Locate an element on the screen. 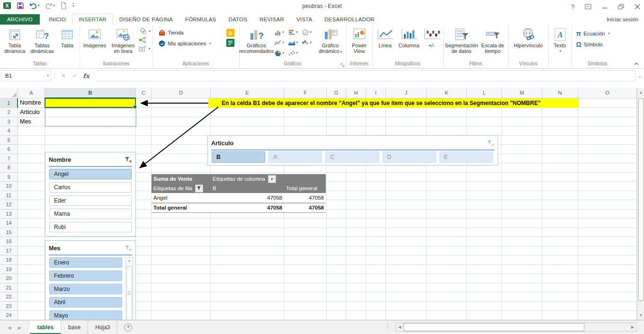  pivot-table-button: Tabla dinámica is located at coordinates (15, 40).